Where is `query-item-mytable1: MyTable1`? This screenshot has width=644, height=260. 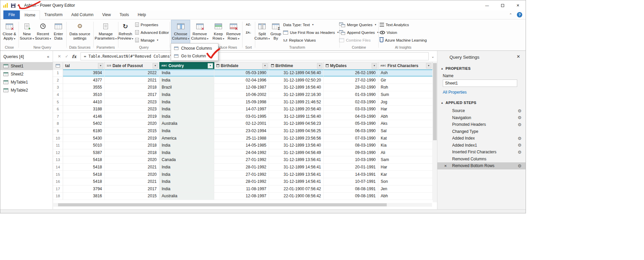 query-item-mytable1: MyTable1 is located at coordinates (26, 82).